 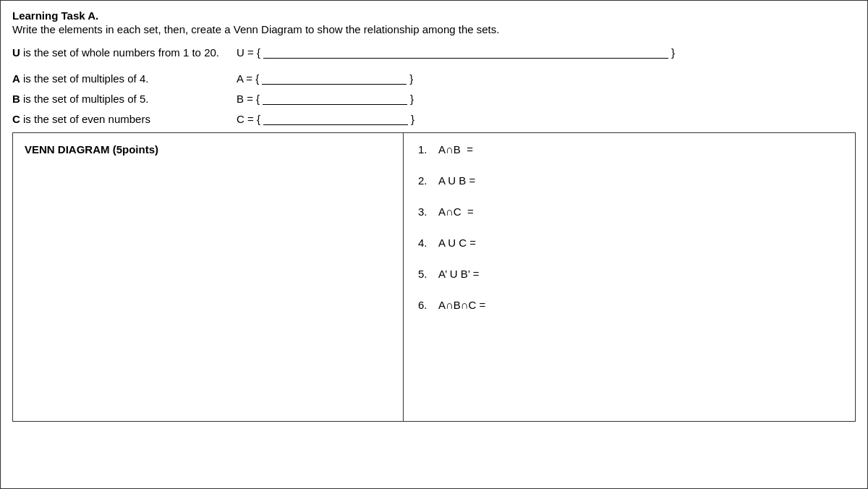 I want to click on set-u-label: U is the set of whole numbers from 1 to …, so click(x=124, y=52).